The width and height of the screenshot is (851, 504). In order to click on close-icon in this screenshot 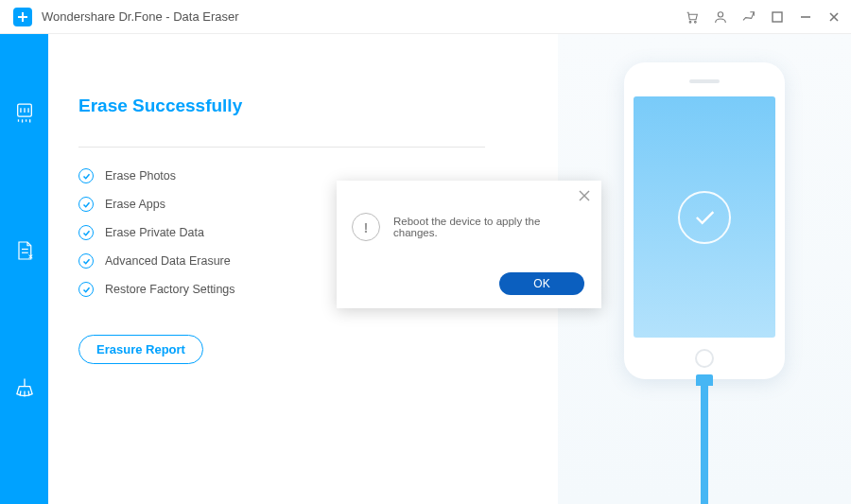, I will do `click(834, 17)`.